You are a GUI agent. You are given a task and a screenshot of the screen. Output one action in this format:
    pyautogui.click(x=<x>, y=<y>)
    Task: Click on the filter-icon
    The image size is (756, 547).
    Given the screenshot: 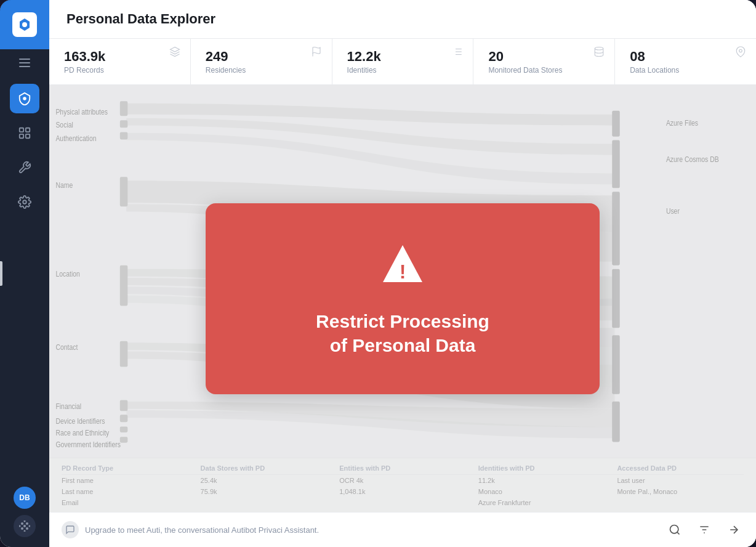 What is the action you would take?
    pyautogui.click(x=704, y=530)
    